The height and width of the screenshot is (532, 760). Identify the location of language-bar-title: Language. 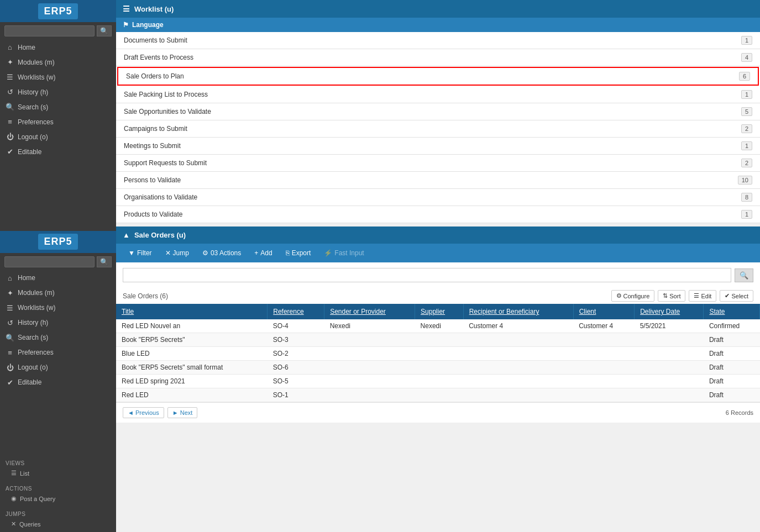
(148, 25).